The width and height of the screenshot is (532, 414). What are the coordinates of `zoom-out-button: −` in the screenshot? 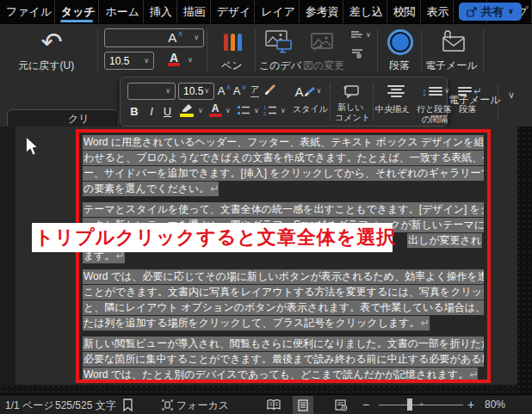 It's located at (366, 405).